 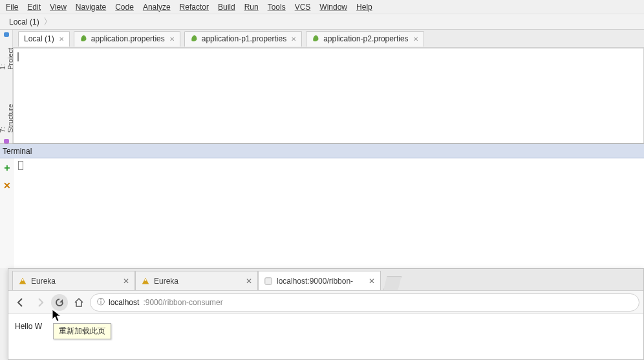 What do you see at coordinates (243, 39) in the screenshot?
I see `editor-tab-application-p1: application-p1.properties ✕` at bounding box center [243, 39].